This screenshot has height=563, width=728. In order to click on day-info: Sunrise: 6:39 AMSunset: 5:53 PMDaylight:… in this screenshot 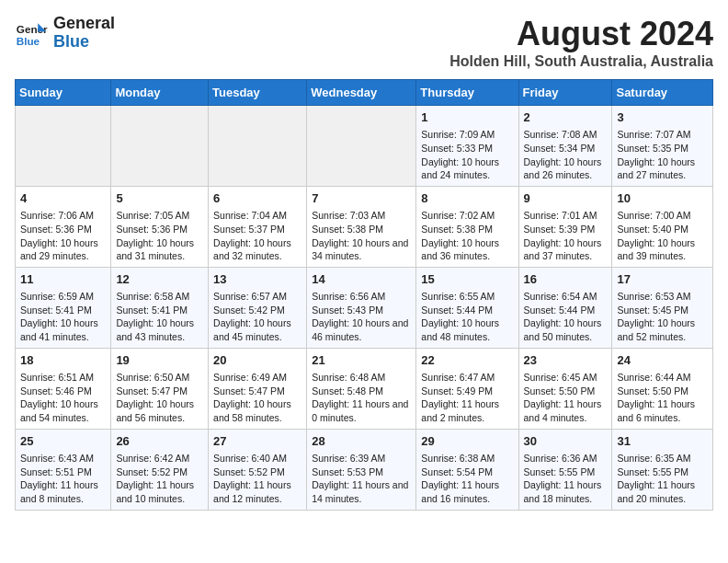, I will do `click(361, 478)`.